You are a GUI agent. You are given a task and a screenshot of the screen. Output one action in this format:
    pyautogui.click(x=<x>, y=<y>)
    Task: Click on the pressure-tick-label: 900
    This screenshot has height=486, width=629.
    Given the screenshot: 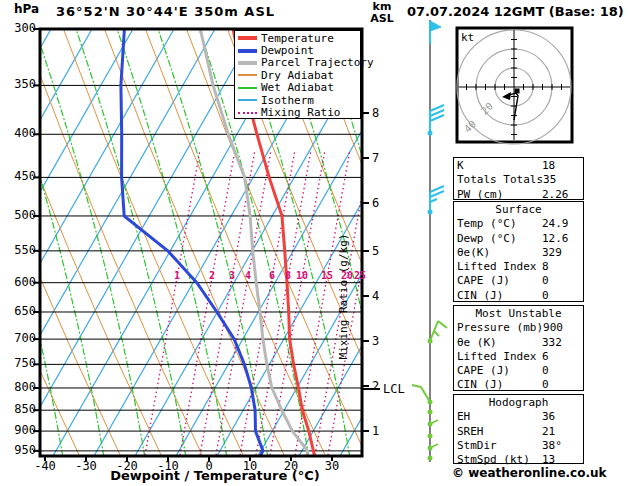 What is the action you would take?
    pyautogui.click(x=21, y=430)
    